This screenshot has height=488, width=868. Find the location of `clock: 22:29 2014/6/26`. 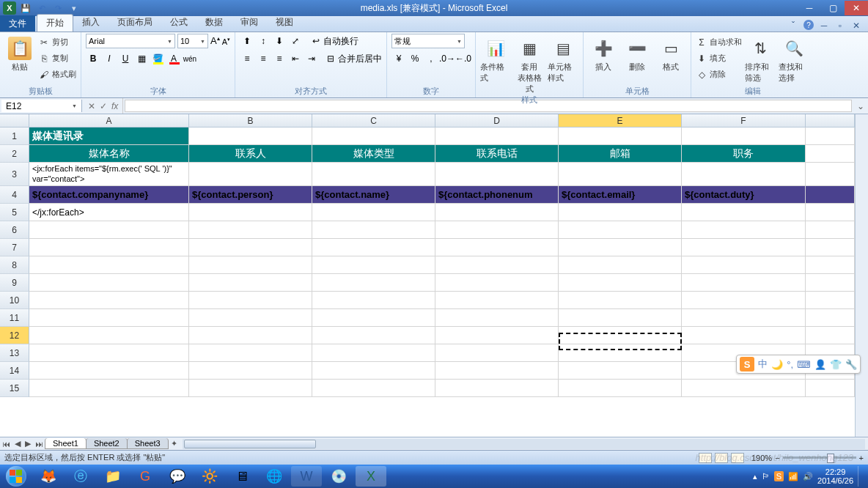

clock: 22:29 2014/6/26 is located at coordinates (836, 476).